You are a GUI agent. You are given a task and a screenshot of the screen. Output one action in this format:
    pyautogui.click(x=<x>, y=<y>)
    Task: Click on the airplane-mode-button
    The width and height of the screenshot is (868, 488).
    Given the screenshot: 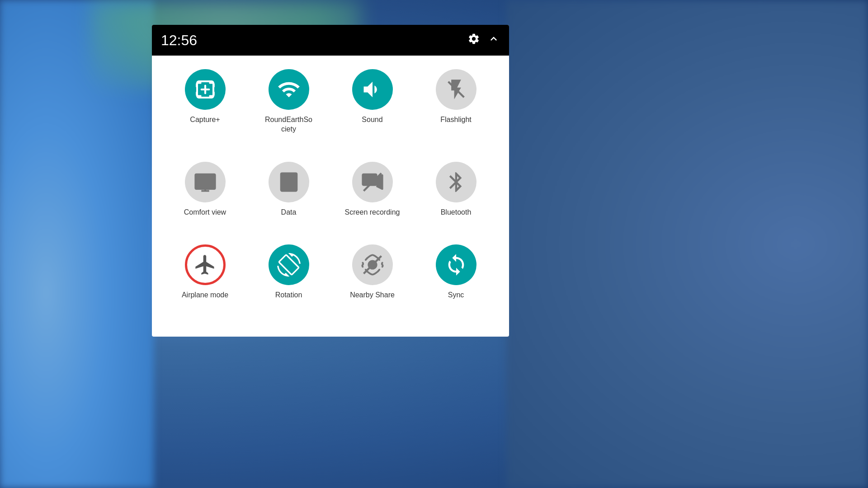 What is the action you would take?
    pyautogui.click(x=205, y=265)
    